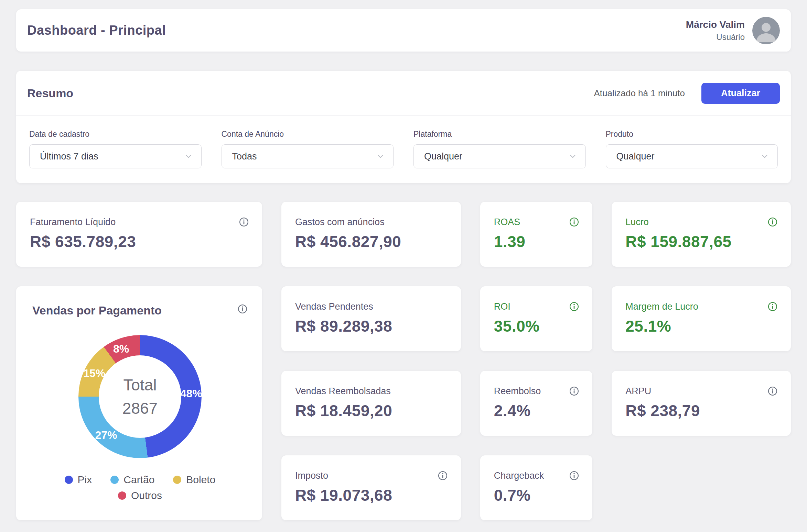 This screenshot has height=532, width=807. I want to click on metric-label: Faturamento Líquido, so click(73, 222).